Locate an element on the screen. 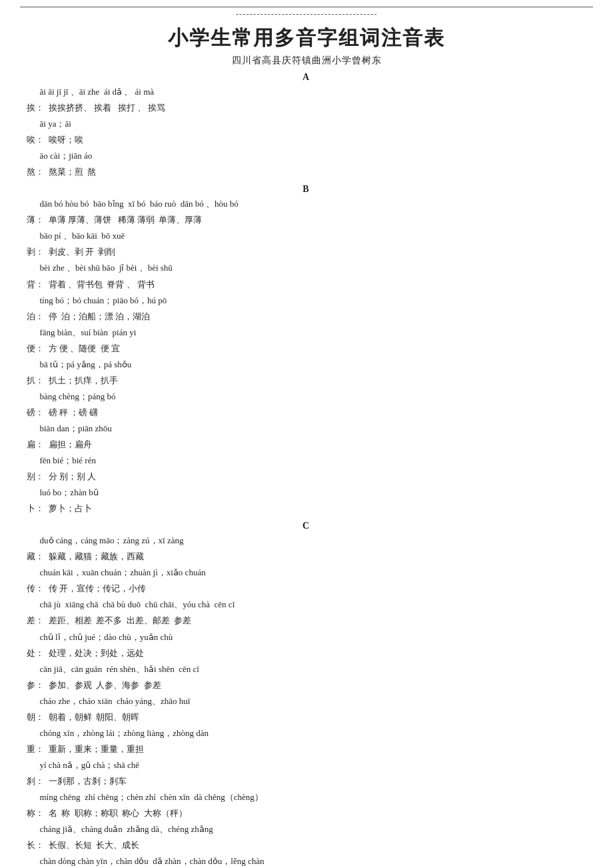 The image size is (613, 868). section-content-A: āi āi jī jī 、āi zhe ái dǎ 、 ái mà 挨： 挨挨挤… is located at coordinates (306, 132).